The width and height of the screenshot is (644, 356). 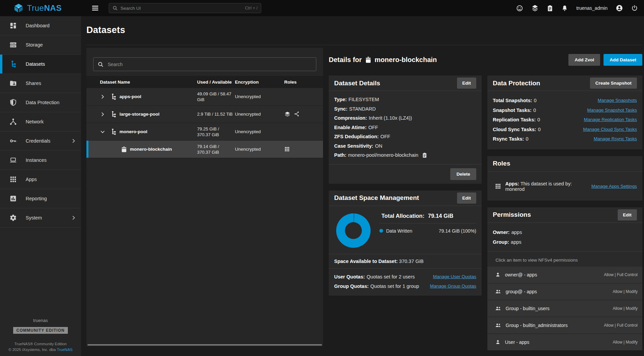 What do you see at coordinates (322, 8) in the screenshot?
I see `top-bar: TrueNAS Ctrl + / truenas_admin` at bounding box center [322, 8].